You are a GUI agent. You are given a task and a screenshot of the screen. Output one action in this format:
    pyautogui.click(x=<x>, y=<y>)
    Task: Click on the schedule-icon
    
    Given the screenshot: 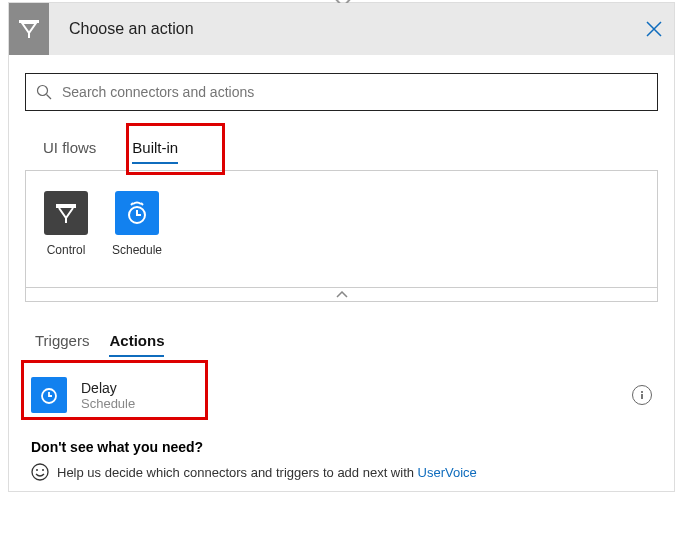 What is the action you would take?
    pyautogui.click(x=137, y=213)
    